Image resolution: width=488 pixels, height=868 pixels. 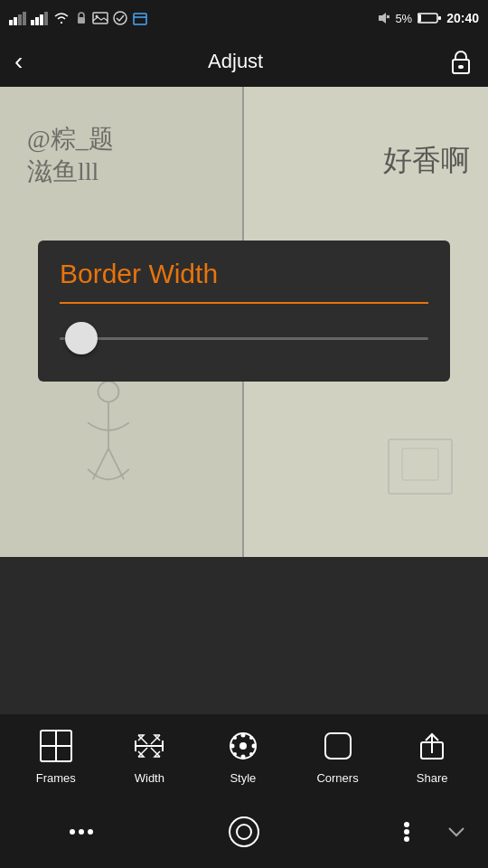 What do you see at coordinates (338, 746) in the screenshot?
I see `corners-icon` at bounding box center [338, 746].